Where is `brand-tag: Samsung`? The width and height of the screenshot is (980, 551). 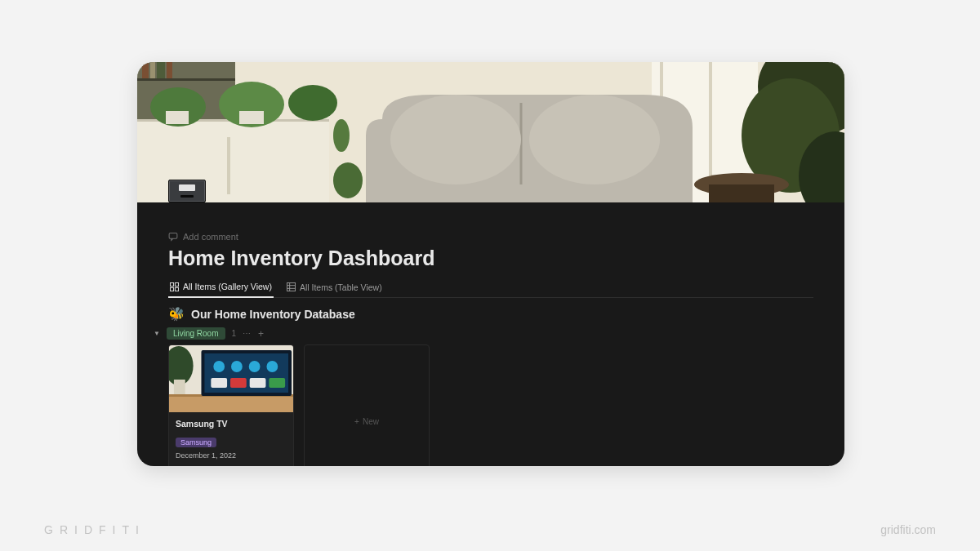
brand-tag: Samsung is located at coordinates (196, 442).